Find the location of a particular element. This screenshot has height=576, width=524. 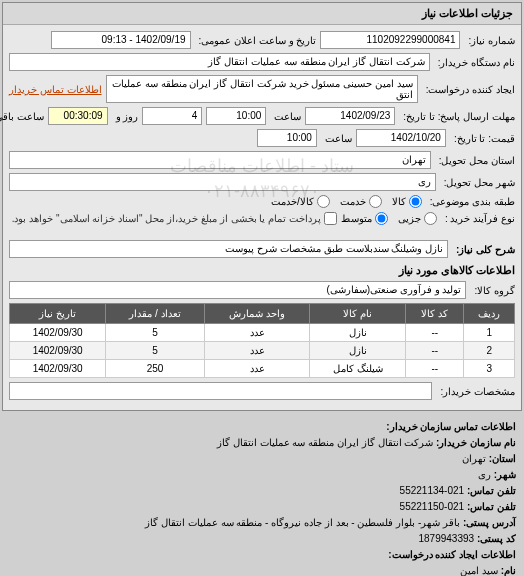

f-postcode-label: کد پستی: is located at coordinates (496, 538).